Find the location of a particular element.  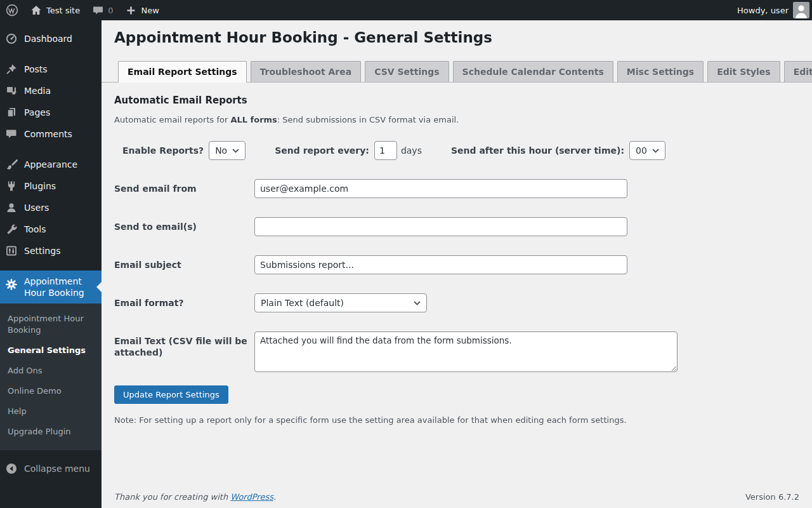

media-icon is located at coordinates (11, 91).